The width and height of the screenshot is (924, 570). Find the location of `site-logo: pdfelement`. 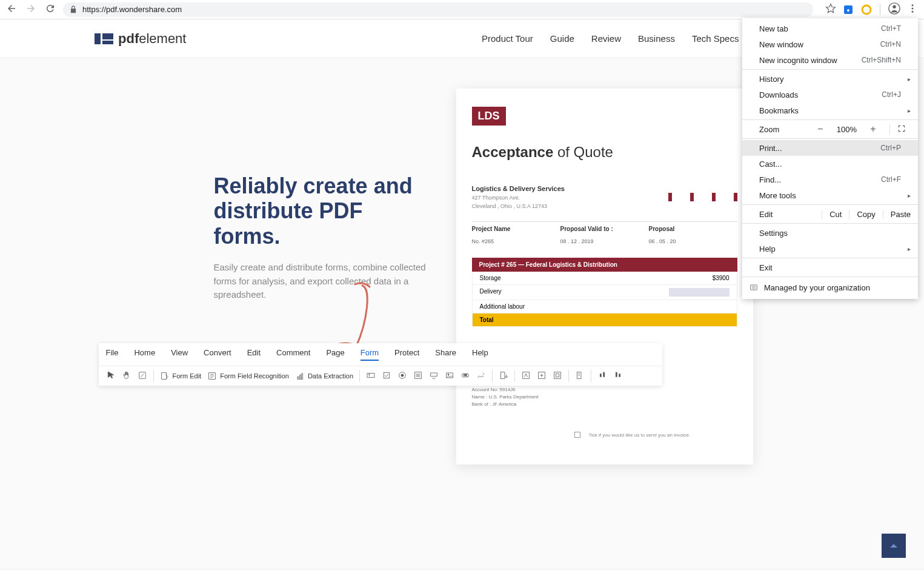

site-logo: pdfelement is located at coordinates (141, 39).